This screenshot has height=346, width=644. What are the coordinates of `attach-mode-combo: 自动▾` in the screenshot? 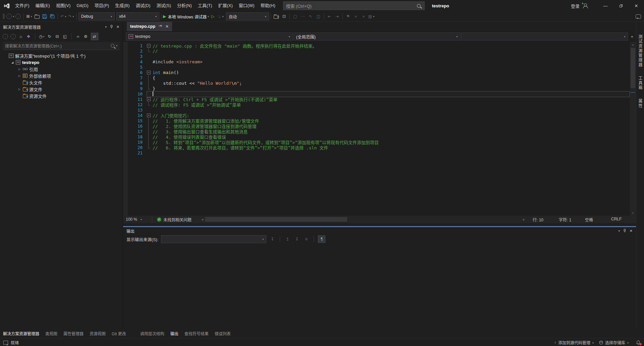 It's located at (248, 16).